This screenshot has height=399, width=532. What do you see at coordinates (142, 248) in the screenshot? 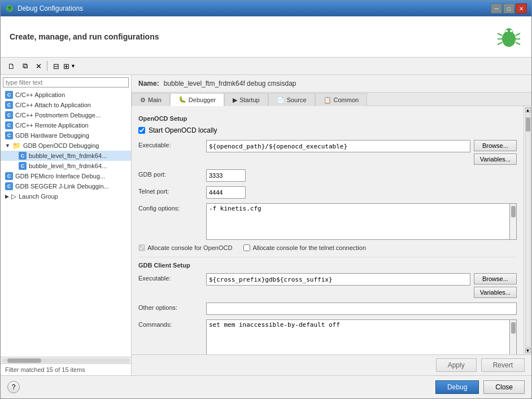
I see `allocate-openocd-checkbox` at bounding box center [142, 248].